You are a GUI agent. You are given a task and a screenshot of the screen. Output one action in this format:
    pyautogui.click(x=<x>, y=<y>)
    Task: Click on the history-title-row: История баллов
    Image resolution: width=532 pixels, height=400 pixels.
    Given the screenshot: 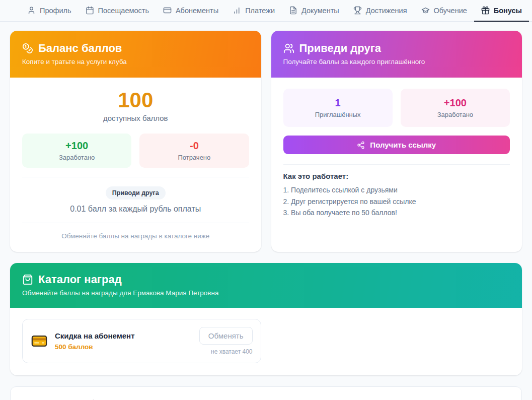 What is the action you would take?
    pyautogui.click(x=266, y=399)
    